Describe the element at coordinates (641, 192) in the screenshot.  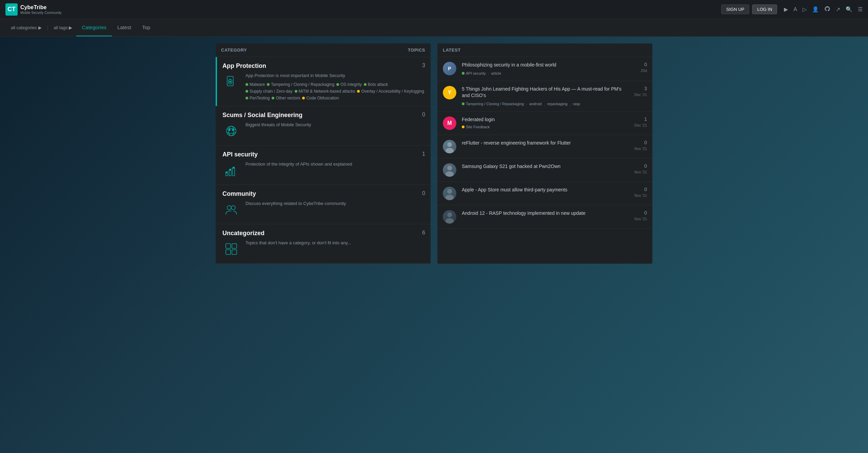
I see `latest-right-5: 0 Nov '21` at that location.